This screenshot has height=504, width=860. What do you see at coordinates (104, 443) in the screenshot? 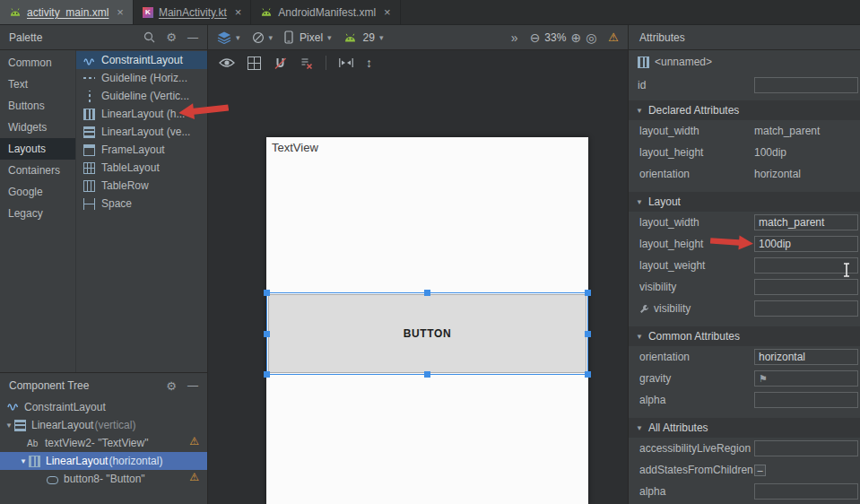
I see `tree-item-textview2: Ab textView2- "TextView" ⚠` at bounding box center [104, 443].